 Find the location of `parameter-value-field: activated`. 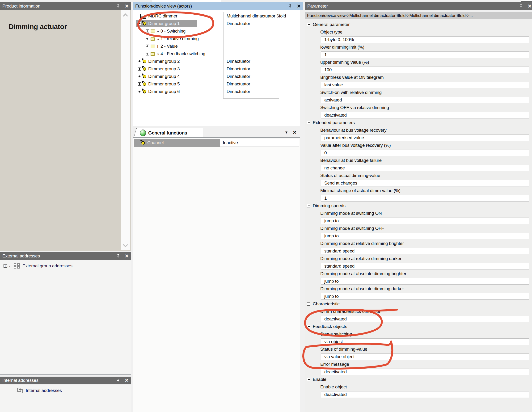

parameter-value-field: activated is located at coordinates (425, 100).